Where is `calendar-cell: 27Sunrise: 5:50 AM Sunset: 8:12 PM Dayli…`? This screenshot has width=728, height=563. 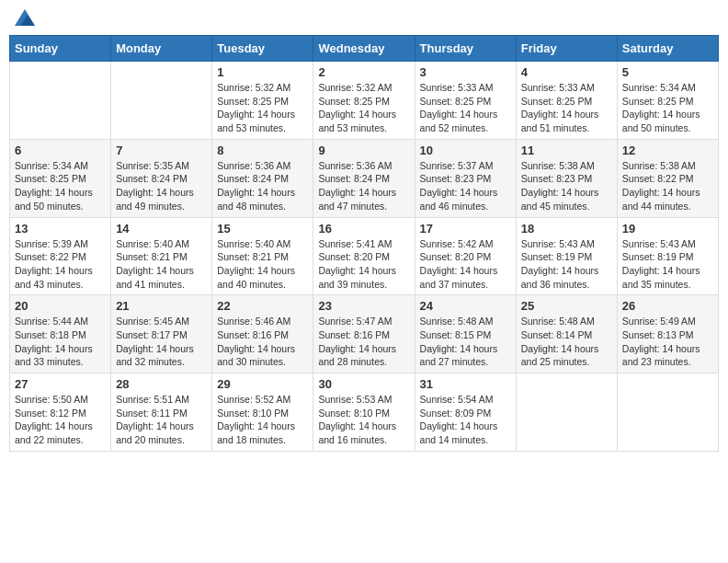
calendar-cell: 27Sunrise: 5:50 AM Sunset: 8:12 PM Dayli… is located at coordinates (61, 412).